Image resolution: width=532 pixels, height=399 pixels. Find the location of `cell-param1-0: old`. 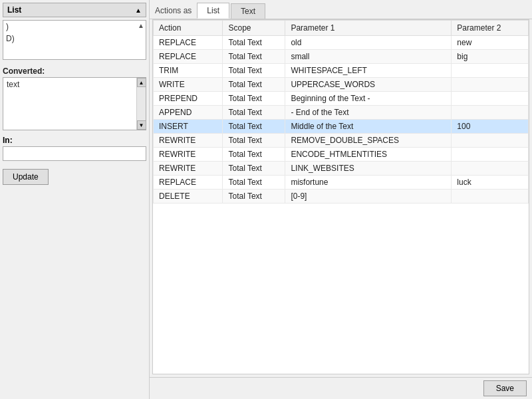

cell-param1-0: old is located at coordinates (368, 43).